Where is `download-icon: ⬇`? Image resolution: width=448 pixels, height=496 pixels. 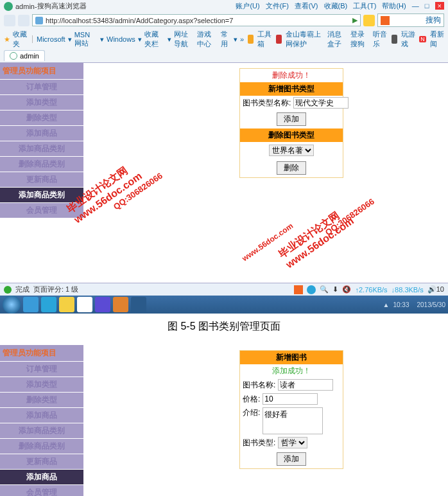
download-icon: ⬇ is located at coordinates (335, 289).